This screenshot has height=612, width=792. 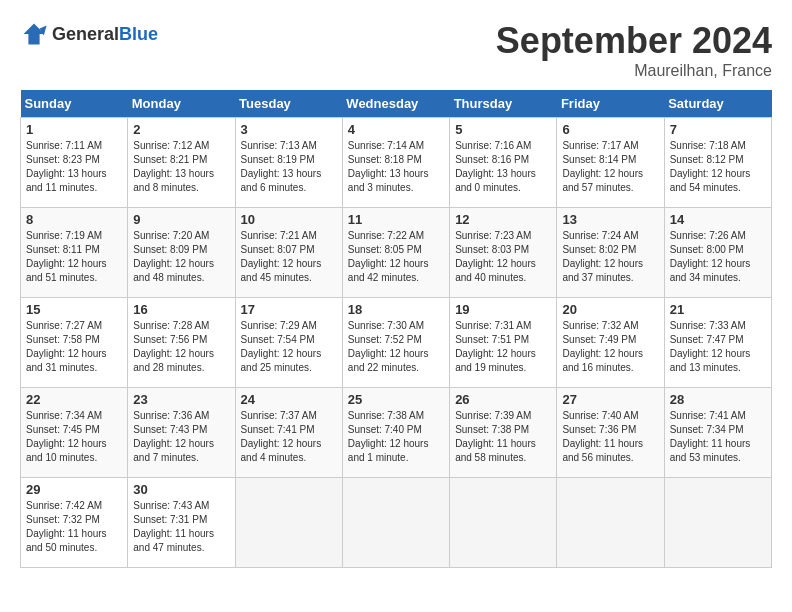 I want to click on calendar-day-cell: 23Sunrise: 7:36 AM Sunset: 7:43 PM Dayli…, so click(x=182, y=433).